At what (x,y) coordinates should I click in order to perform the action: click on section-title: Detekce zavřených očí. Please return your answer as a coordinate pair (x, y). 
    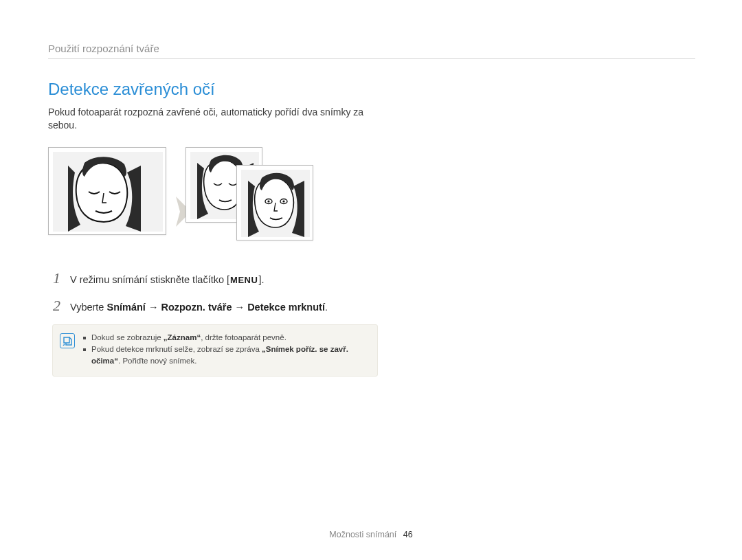
    Looking at the image, I should click on (372, 89).